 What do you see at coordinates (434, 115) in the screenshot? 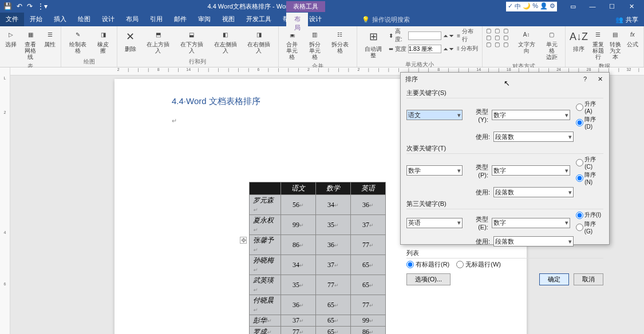
I see `primary-key-select: 语文` at bounding box center [434, 115].